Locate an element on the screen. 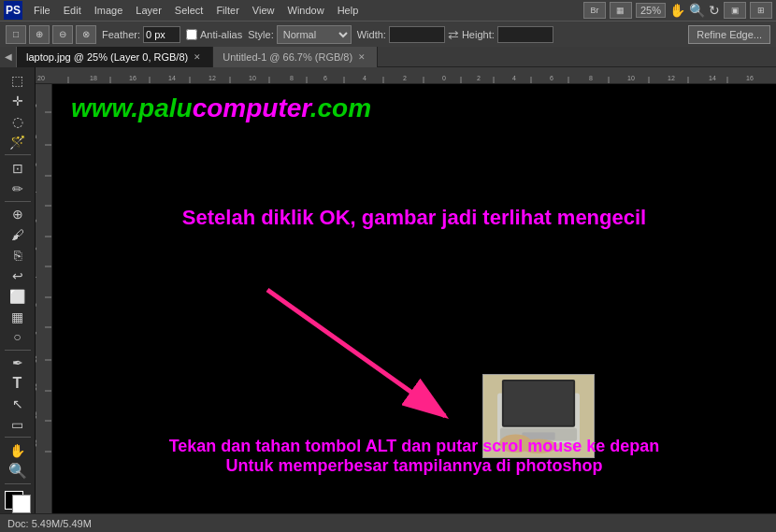  menu-select: Select is located at coordinates (189, 10).